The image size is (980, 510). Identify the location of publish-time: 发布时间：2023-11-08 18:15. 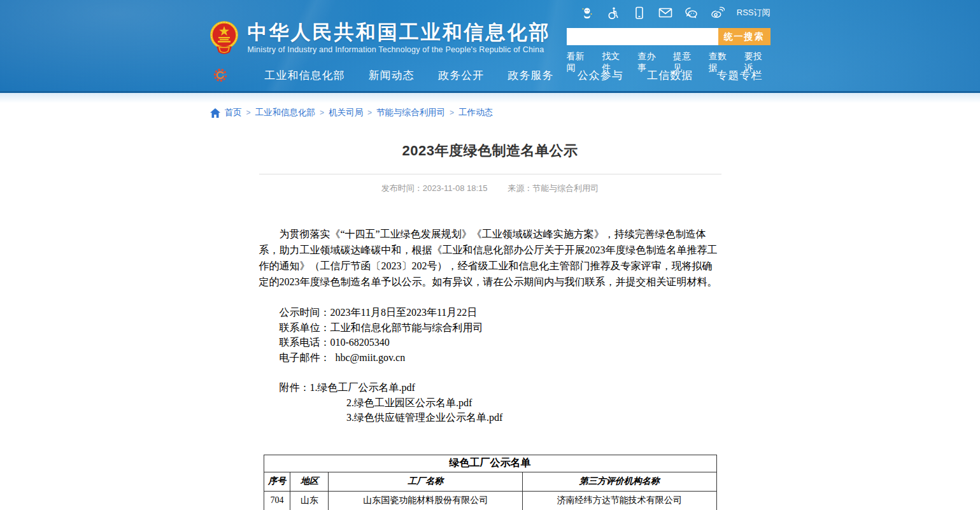
(434, 188).